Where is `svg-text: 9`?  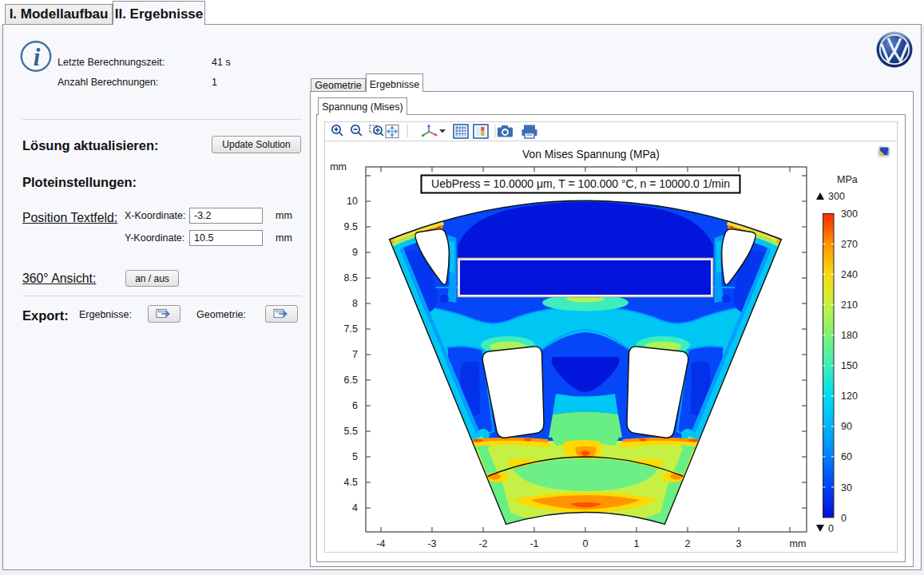
svg-text: 9 is located at coordinates (355, 252).